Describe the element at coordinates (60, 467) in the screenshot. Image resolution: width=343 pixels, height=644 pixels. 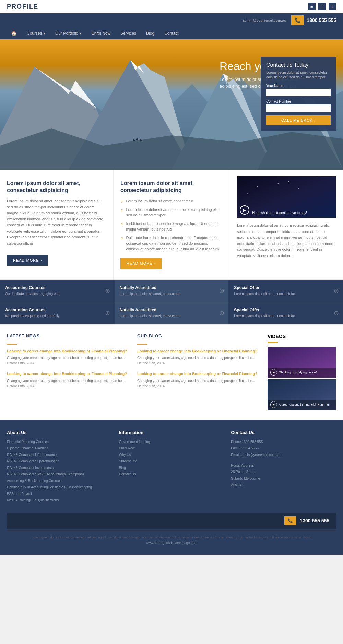
I see `footer-about: About Us Financial Planning Courses Dipl…` at that location.